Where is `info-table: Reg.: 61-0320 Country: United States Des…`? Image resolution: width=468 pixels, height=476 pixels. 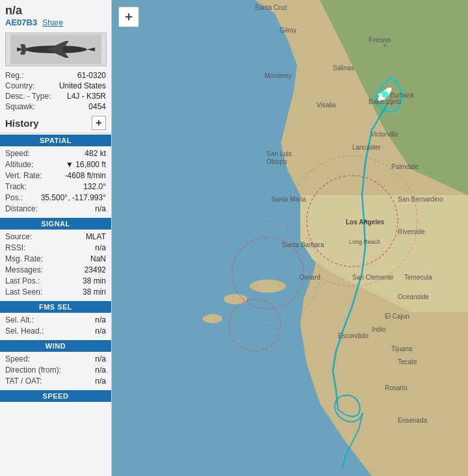 info-table: Reg.: 61-0320 Country: United States Des… is located at coordinates (56, 91).